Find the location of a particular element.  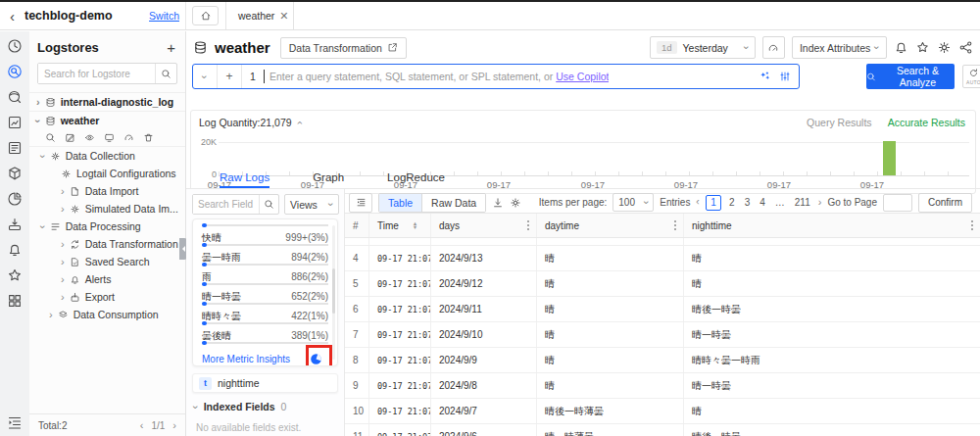

tab-close-icon: ✕ is located at coordinates (284, 16).